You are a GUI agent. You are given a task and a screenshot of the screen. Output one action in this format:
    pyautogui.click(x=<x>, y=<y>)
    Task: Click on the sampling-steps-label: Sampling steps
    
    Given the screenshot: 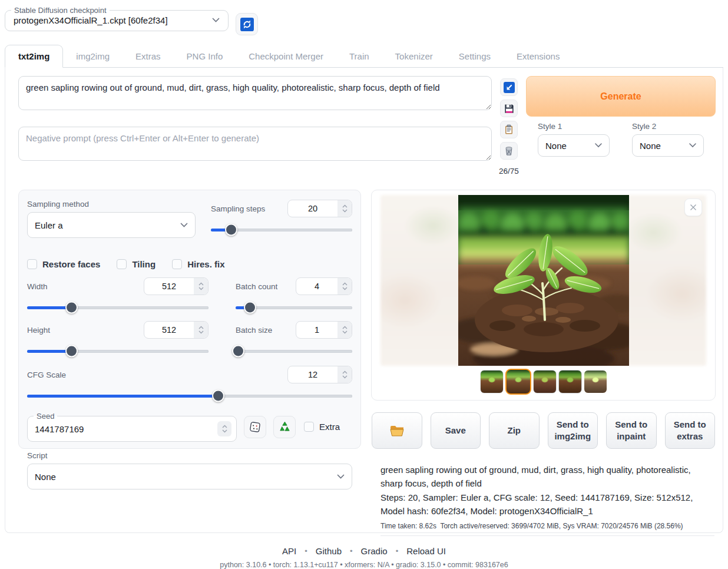 What is the action you would take?
    pyautogui.click(x=238, y=209)
    